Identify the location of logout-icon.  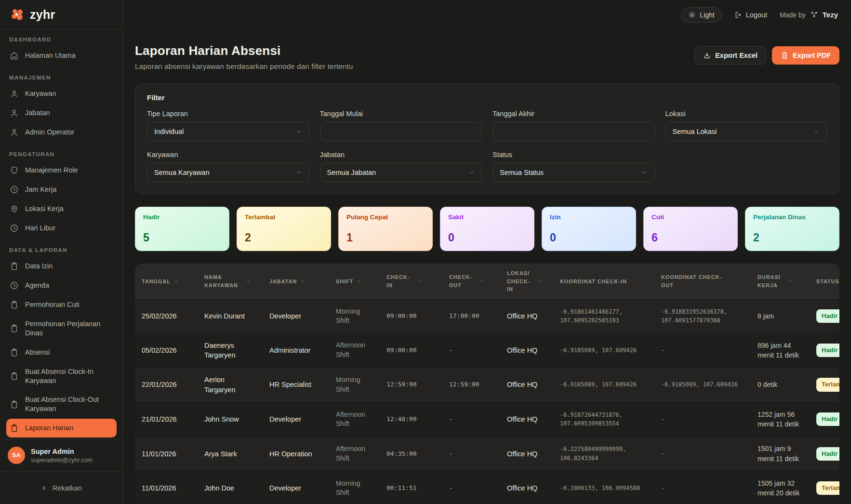
(738, 15).